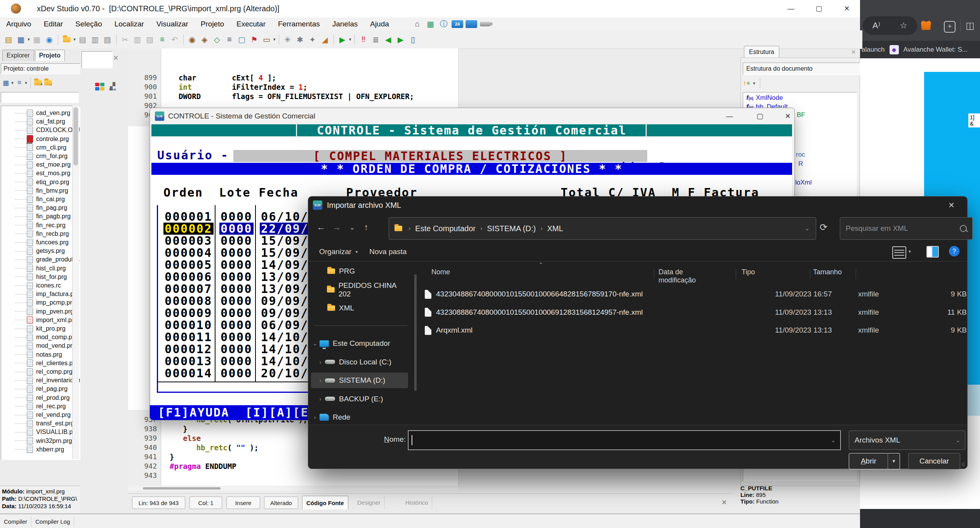  Describe the element at coordinates (907, 440) in the screenshot. I see `filetype-select: Archivos XML ⌄` at that location.